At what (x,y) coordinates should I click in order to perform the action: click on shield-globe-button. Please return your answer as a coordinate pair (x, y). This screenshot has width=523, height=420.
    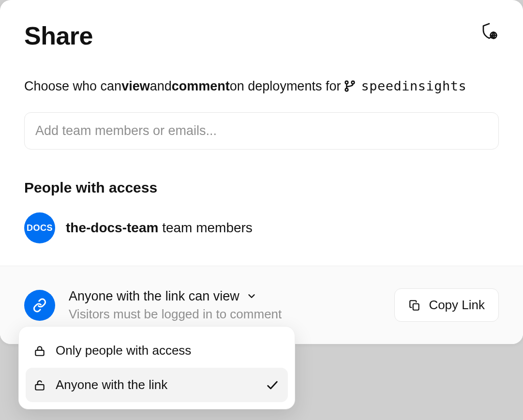
    Looking at the image, I should click on (489, 31).